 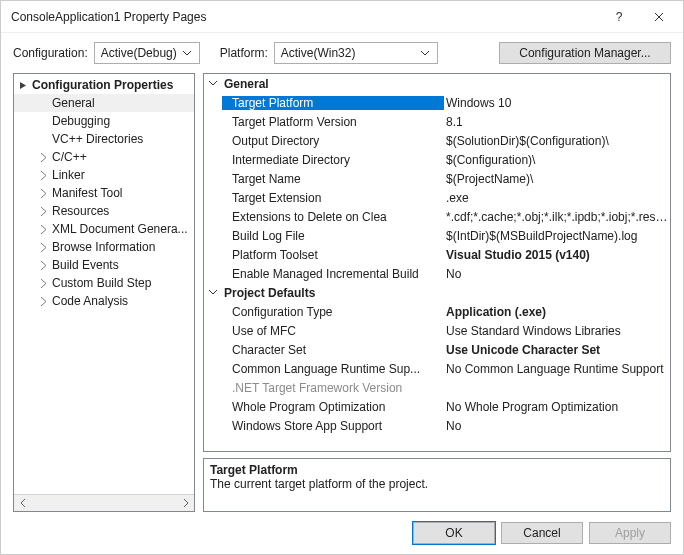 I want to click on tree-root: Configuration Properties, so click(x=104, y=85).